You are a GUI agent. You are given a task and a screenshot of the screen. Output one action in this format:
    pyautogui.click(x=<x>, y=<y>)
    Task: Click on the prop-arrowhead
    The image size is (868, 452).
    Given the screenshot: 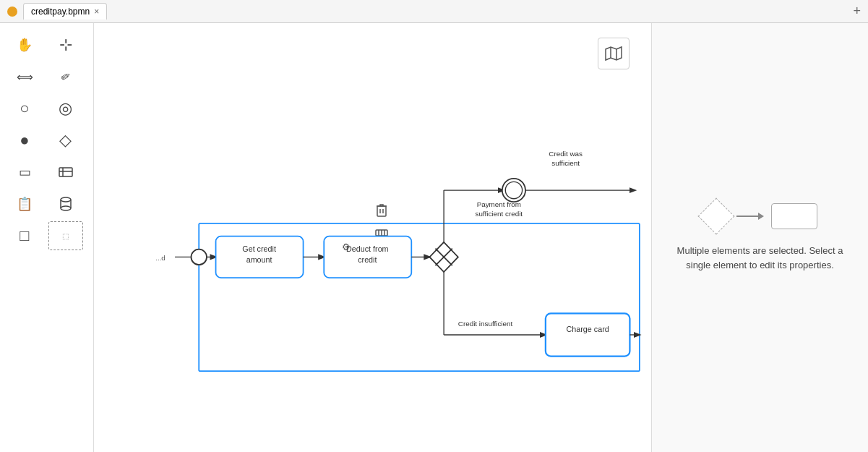 What is the action you would take?
    pyautogui.click(x=761, y=216)
    